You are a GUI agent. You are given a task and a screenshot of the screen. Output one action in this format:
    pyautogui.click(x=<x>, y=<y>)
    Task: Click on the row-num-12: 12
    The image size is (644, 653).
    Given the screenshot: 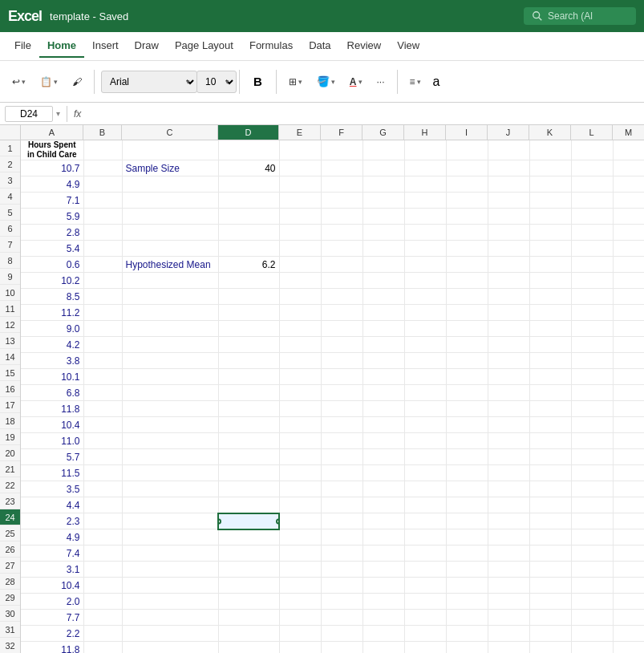 What is the action you would take?
    pyautogui.click(x=10, y=325)
    